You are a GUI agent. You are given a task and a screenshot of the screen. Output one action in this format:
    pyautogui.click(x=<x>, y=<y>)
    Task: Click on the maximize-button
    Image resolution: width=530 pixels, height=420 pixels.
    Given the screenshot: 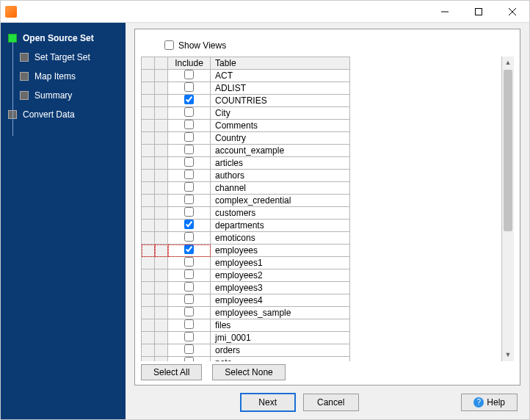 What is the action you would take?
    pyautogui.click(x=479, y=12)
    